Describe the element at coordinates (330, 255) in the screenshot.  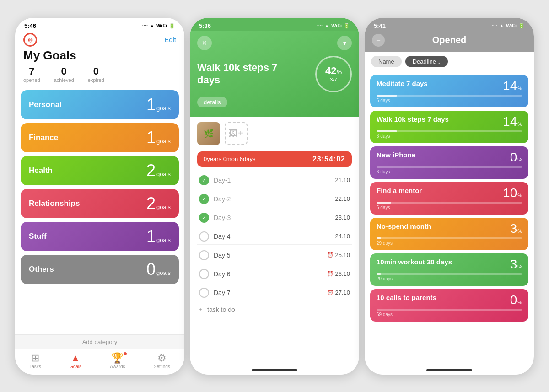
I see `alarm-icon-5: ⏰` at that location.